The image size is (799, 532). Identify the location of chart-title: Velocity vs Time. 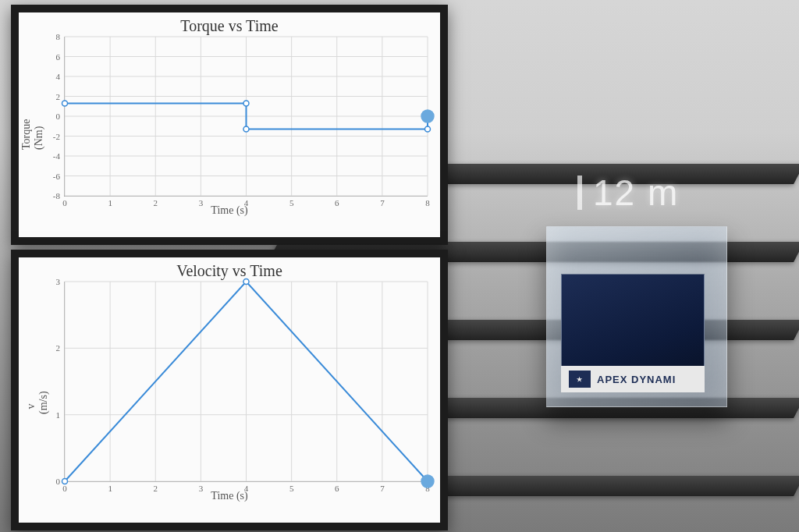
(229, 271).